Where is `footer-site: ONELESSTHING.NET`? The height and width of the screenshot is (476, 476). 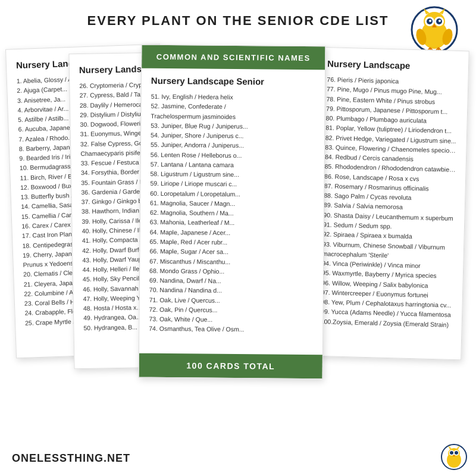
footer-site: ONELESSTHING.NET is located at coordinates (71, 458).